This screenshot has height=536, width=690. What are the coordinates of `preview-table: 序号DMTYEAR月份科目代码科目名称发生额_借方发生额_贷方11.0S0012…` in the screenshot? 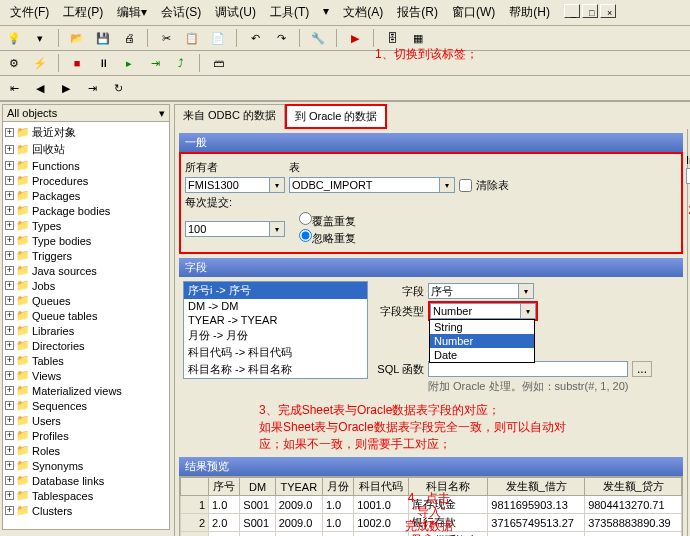 It's located at (431, 506).